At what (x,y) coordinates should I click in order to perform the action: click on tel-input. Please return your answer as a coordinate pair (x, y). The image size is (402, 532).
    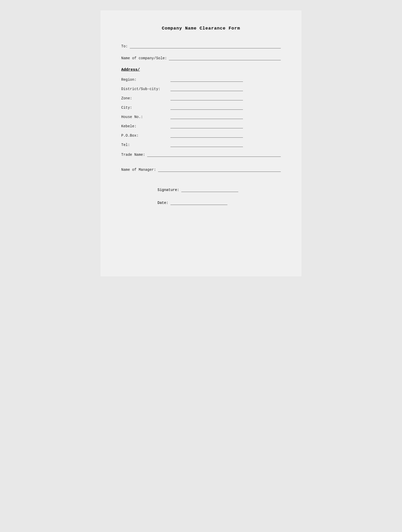
    Looking at the image, I should click on (207, 145).